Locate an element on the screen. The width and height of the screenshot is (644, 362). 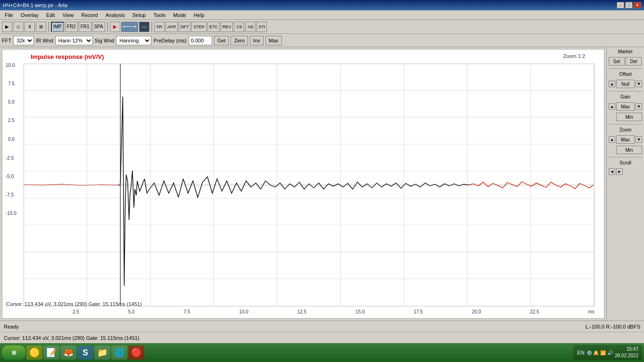
titlebar: НЧ+С4+В4 1 метр.pir - Arta − □ ✕ is located at coordinates (322, 5).